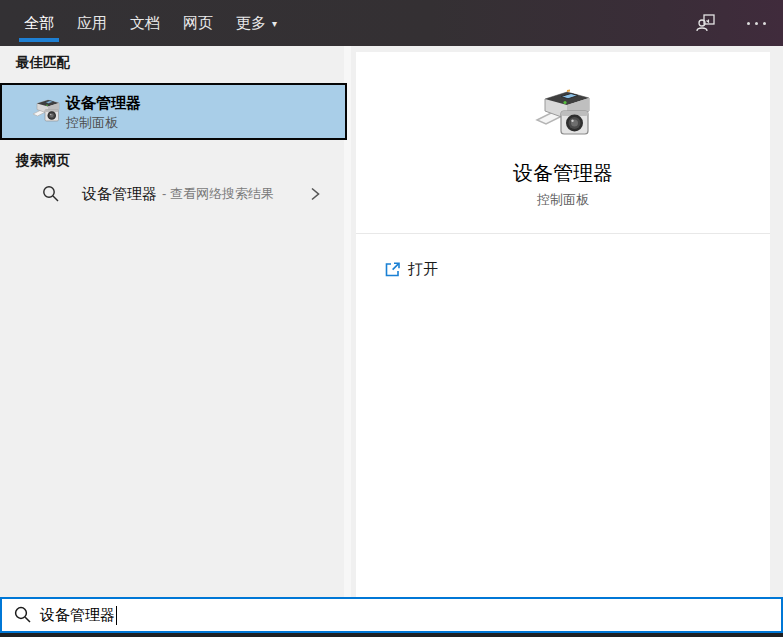 Image resolution: width=783 pixels, height=637 pixels. I want to click on window-bottom-edge, so click(392, 635).